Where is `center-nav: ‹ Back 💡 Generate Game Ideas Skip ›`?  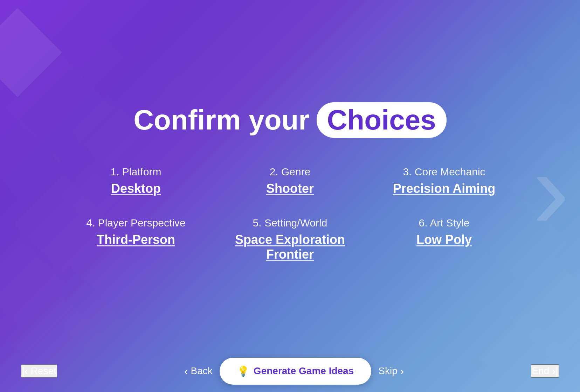
center-nav: ‹ Back 💡 Generate Game Ideas Skip › is located at coordinates (294, 371).